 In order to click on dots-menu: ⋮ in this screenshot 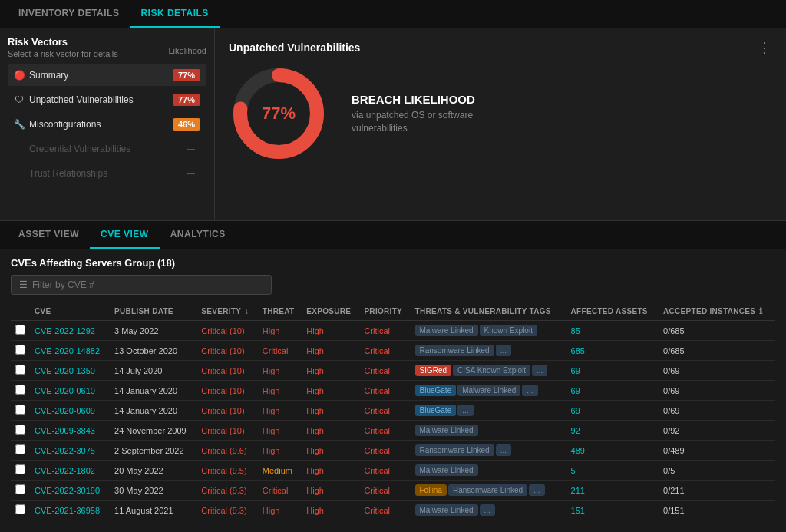, I will do `click(765, 48)`.